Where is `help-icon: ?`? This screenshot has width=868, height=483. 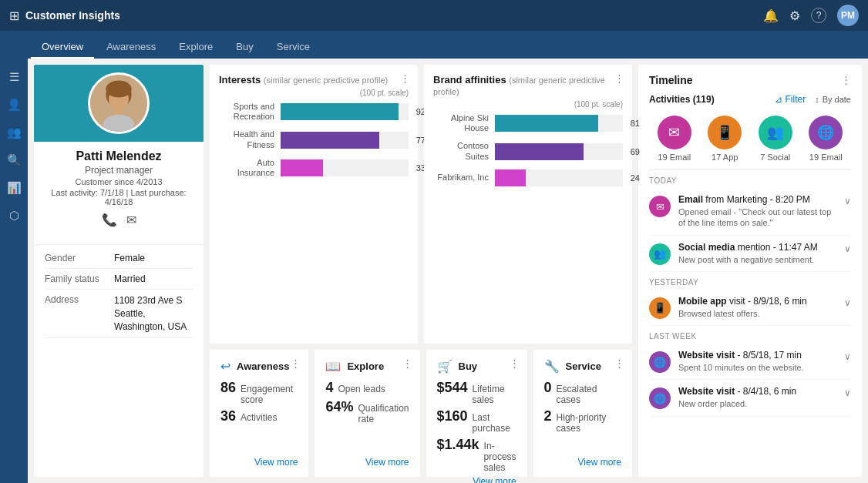 help-icon: ? is located at coordinates (819, 15).